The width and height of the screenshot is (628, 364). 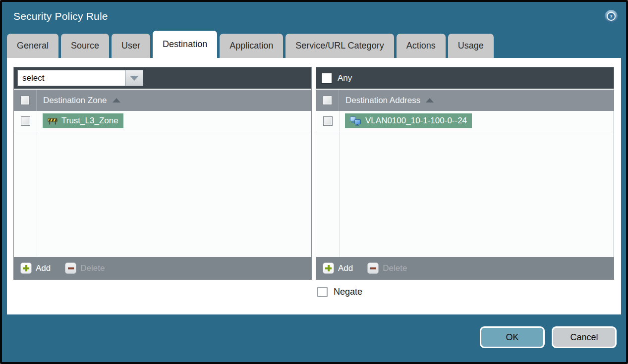 What do you see at coordinates (322, 292) in the screenshot?
I see `negate-checkbox` at bounding box center [322, 292].